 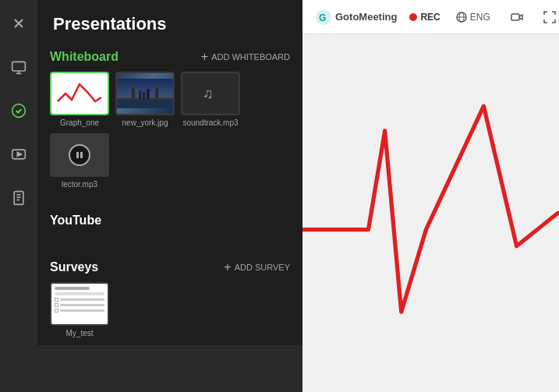 What do you see at coordinates (211, 94) in the screenshot?
I see `thumb-box-audio: ♫` at bounding box center [211, 94].